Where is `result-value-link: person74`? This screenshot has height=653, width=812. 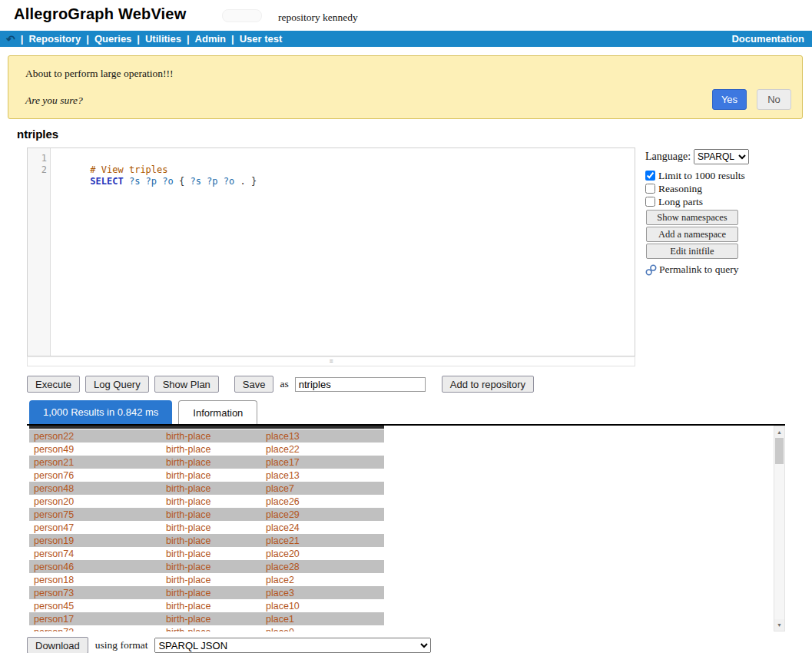 result-value-link: person74 is located at coordinates (54, 554).